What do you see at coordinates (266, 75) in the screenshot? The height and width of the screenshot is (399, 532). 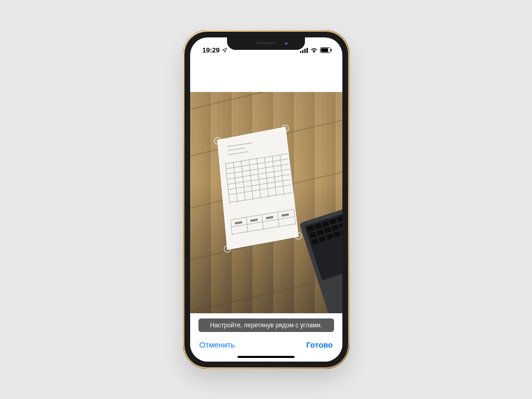 I see `nav-header` at bounding box center [266, 75].